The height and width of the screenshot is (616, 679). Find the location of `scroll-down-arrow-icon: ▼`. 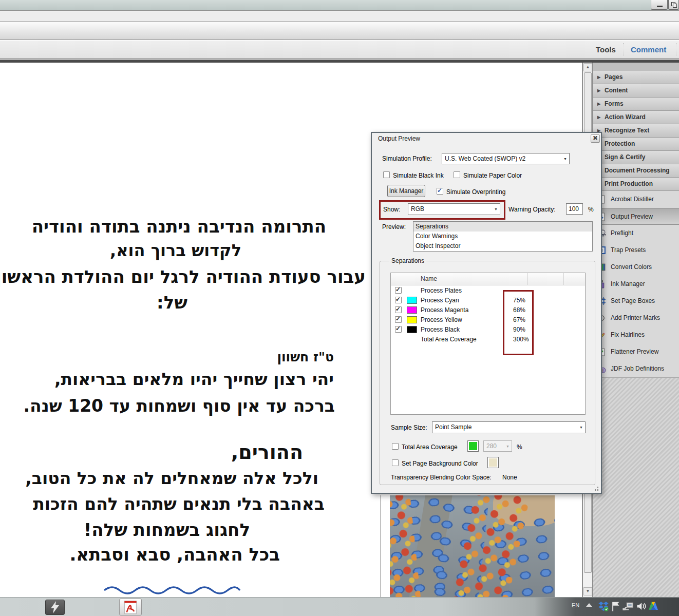

scroll-down-arrow-icon: ▼ is located at coordinates (588, 591).